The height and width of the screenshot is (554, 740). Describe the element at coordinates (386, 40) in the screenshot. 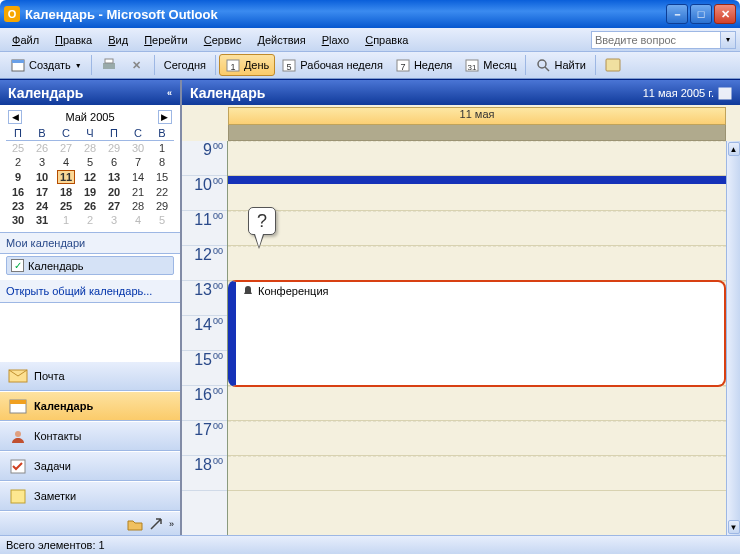

I see `menu-help: Справка` at that location.